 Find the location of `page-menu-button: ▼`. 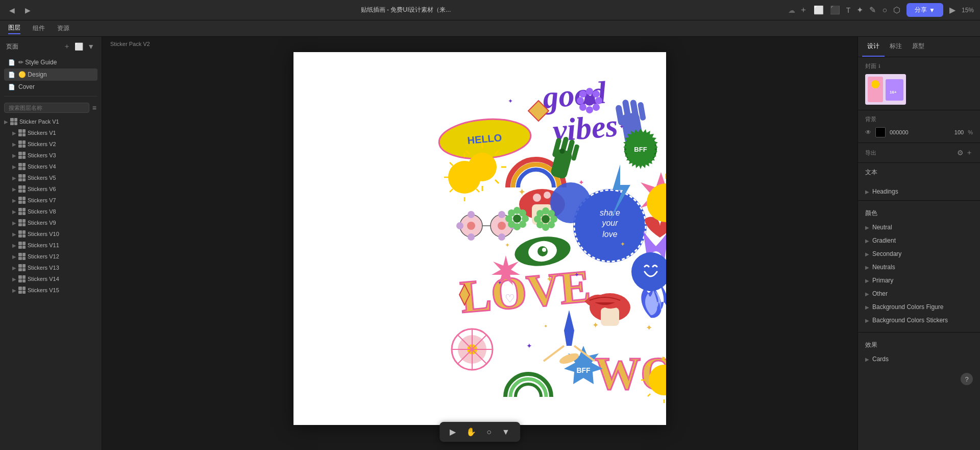

page-menu-button: ▼ is located at coordinates (91, 46).